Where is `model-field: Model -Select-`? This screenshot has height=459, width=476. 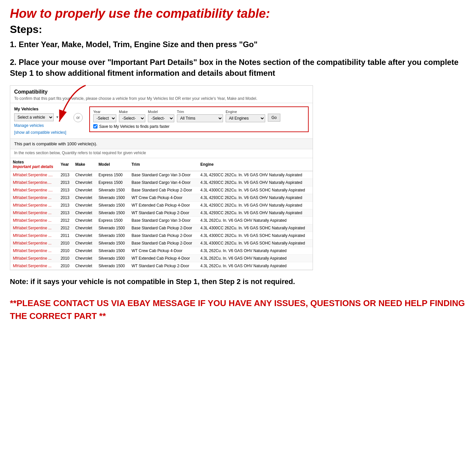
model-field: Model -Select- is located at coordinates (161, 116).